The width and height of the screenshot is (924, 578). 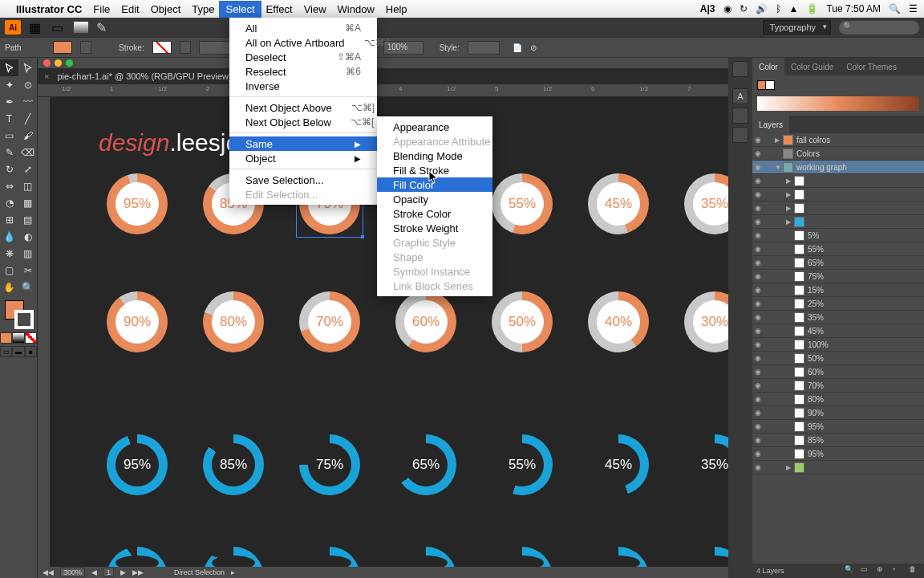 I want to click on layer-row: ◉65%, so click(x=838, y=263).